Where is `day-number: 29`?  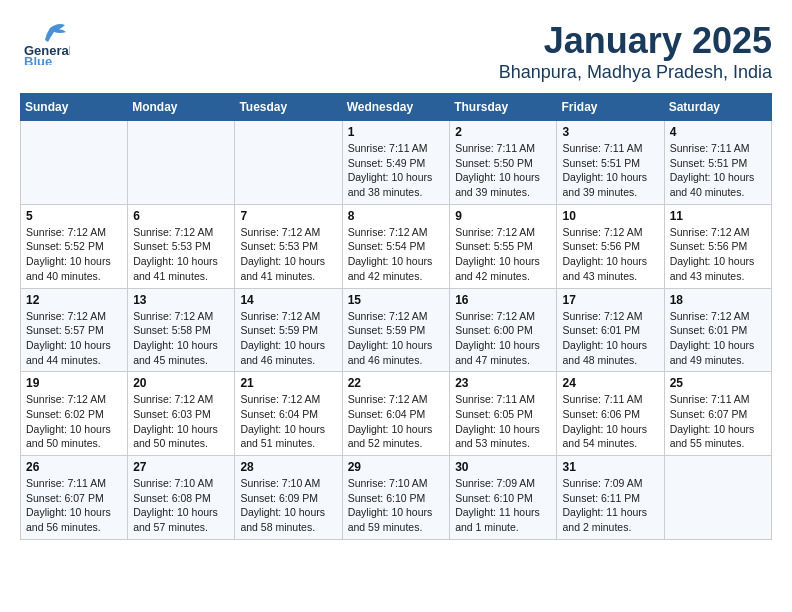
day-number: 29 is located at coordinates (396, 467).